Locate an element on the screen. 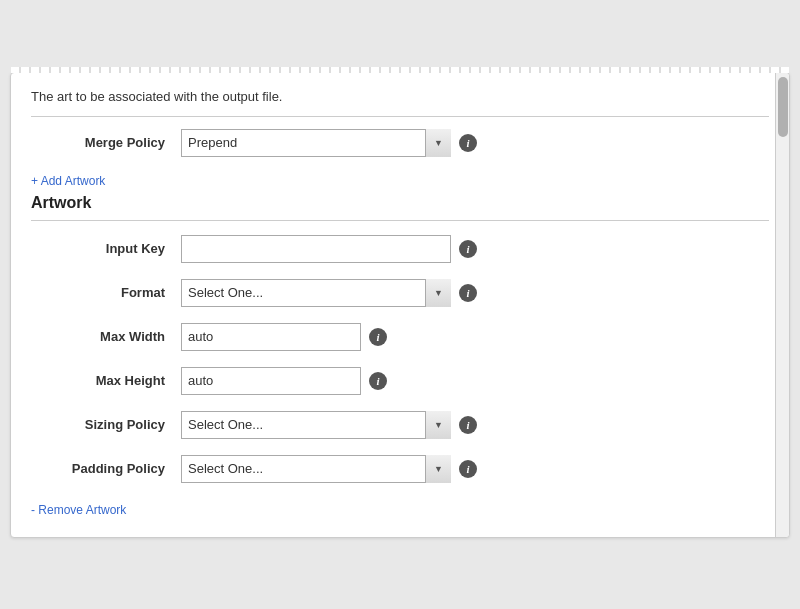 The image size is (800, 609). input-key-info-icon: i is located at coordinates (468, 249).